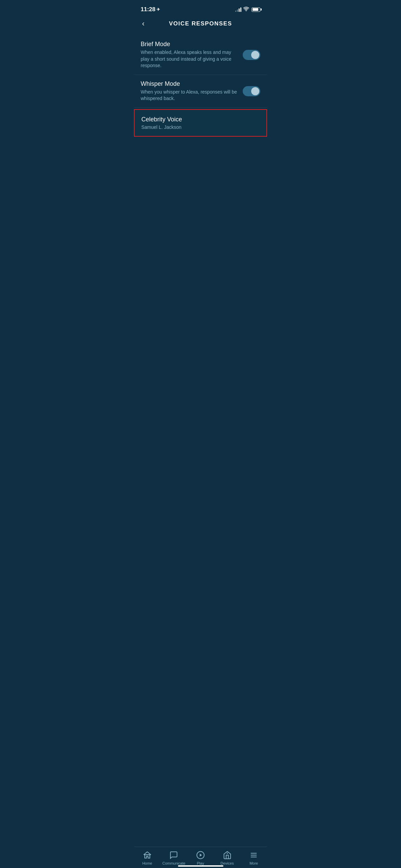 The image size is (401, 868). What do you see at coordinates (246, 9) in the screenshot?
I see `wifi-icon` at bounding box center [246, 9].